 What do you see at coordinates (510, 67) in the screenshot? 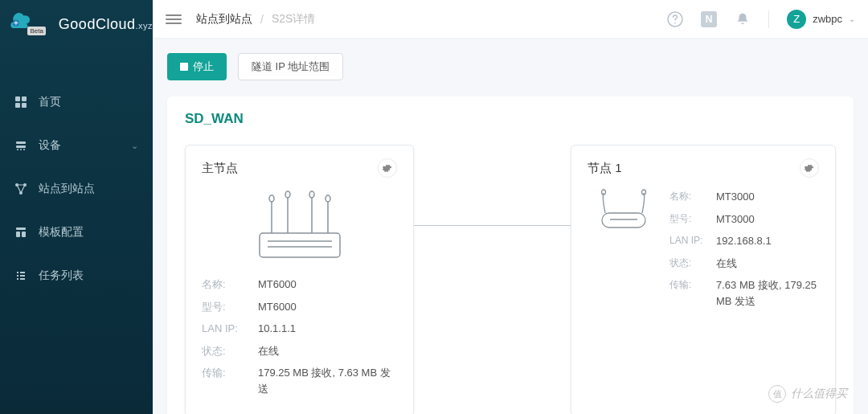
I see `action-bar: 停止 隧道 IP 地址范围` at bounding box center [510, 67].